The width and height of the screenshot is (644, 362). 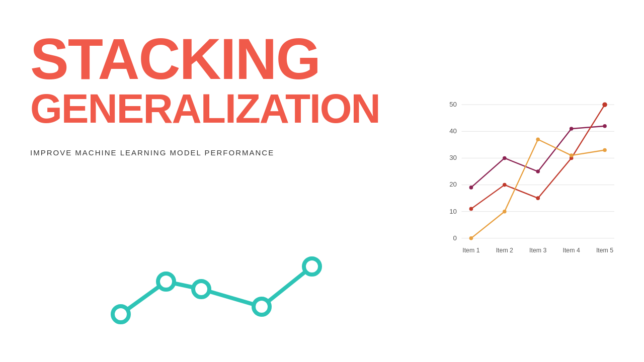 What do you see at coordinates (538, 139) in the screenshot?
I see `s3-p3` at bounding box center [538, 139].